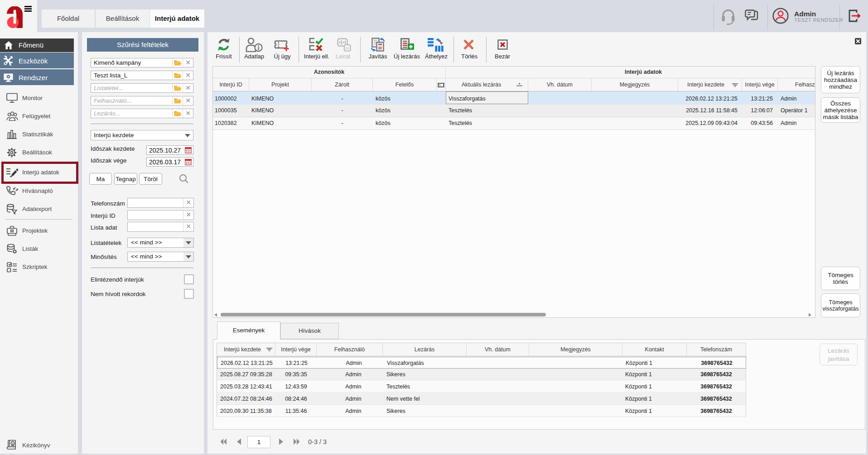 This screenshot has width=868, height=455. I want to click on svg-text: AI, so click(347, 48).